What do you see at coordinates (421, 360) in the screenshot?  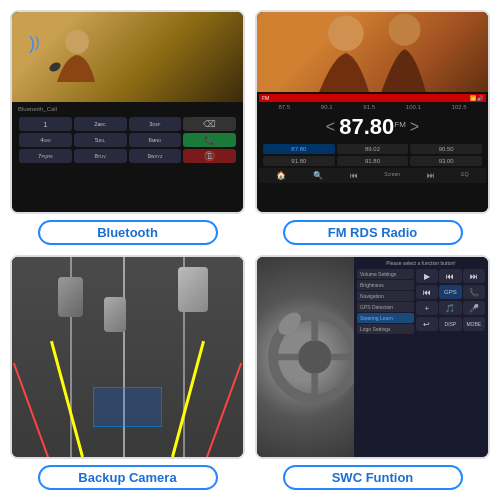 I see `swc-layout: Volume Settings Brightness Navigation GP…` at bounding box center [421, 360].